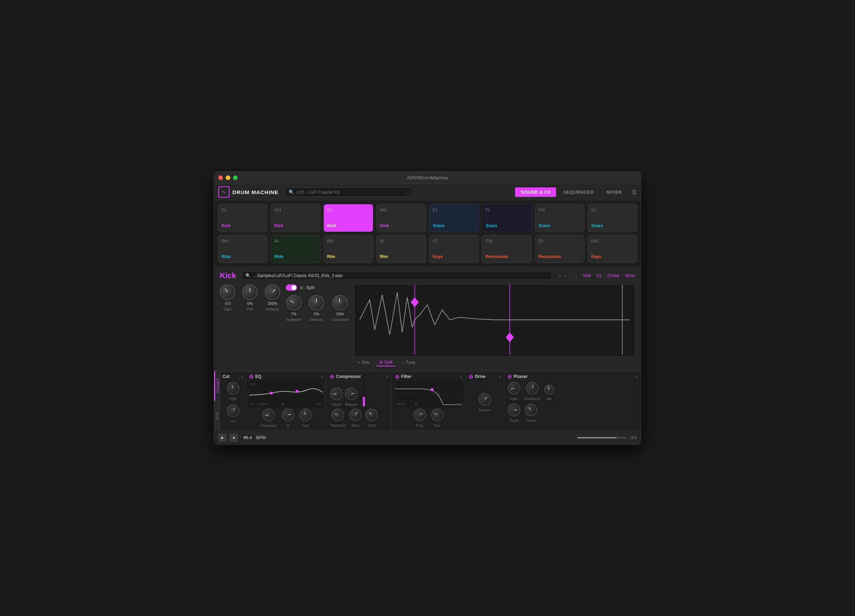 Image resolution: width=855 pixels, height=616 pixels. I want to click on eq-gain-knob, so click(305, 415).